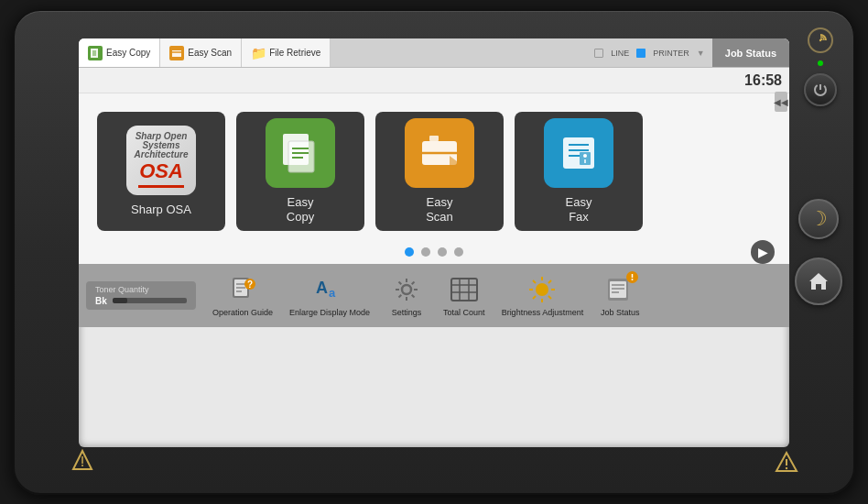 Image resolution: width=868 pixels, height=504 pixels. What do you see at coordinates (819, 252) in the screenshot?
I see `right-controls: ☽` at bounding box center [819, 252].